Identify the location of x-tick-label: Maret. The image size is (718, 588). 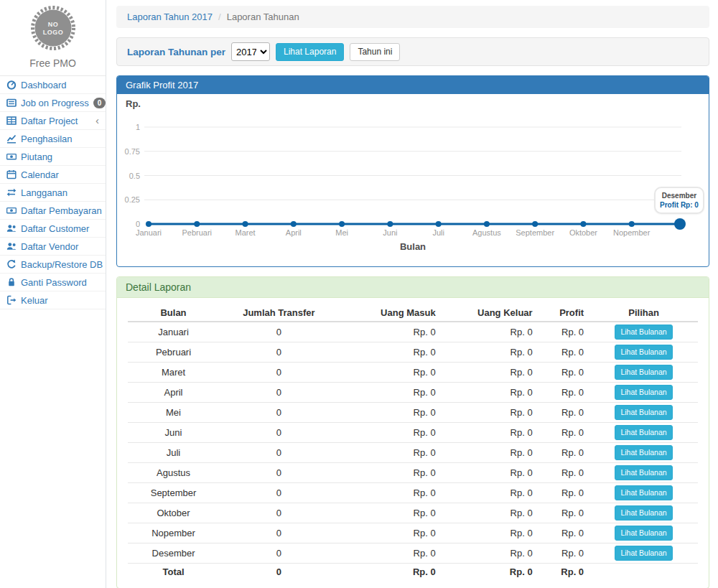
(245, 233).